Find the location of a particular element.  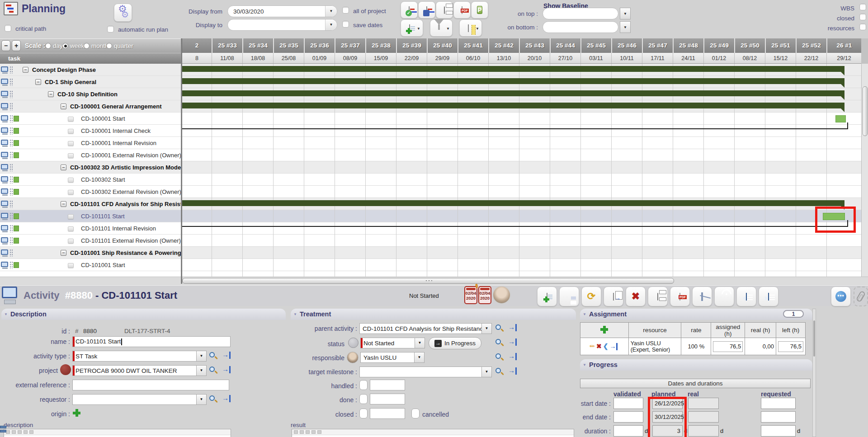

zoom-out-button: − is located at coordinates (6, 46).